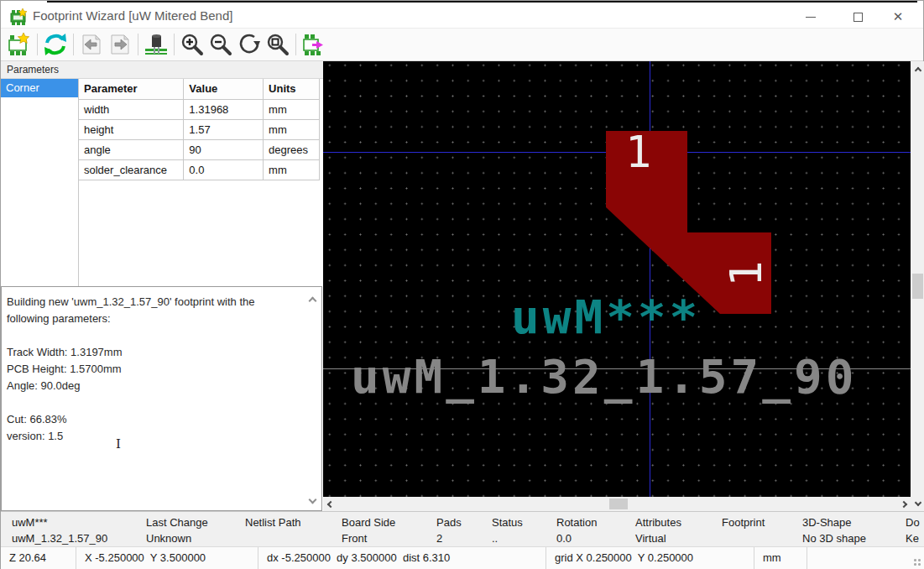 Image resolution: width=924 pixels, height=569 pixels. I want to click on relative-position: dx -5.250000 dy 3.500000 dist 6.310, so click(401, 558).